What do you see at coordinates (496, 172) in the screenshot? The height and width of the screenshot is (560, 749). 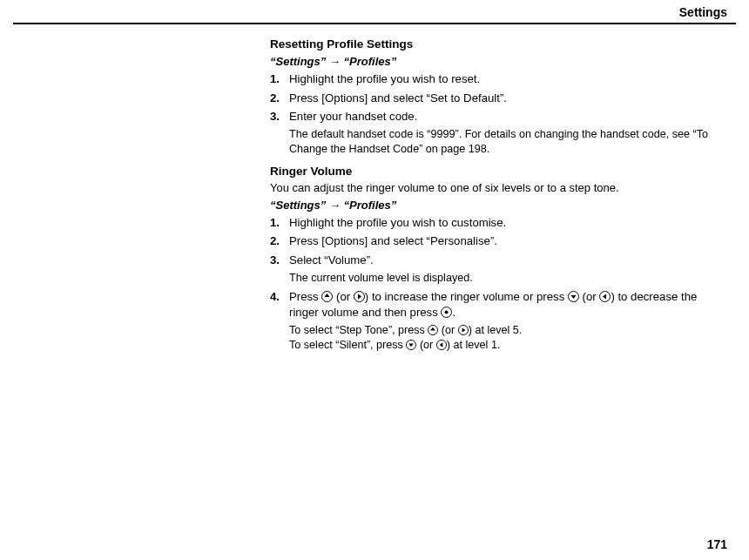 I see `section-title-ringer: Ringer Volume` at bounding box center [496, 172].